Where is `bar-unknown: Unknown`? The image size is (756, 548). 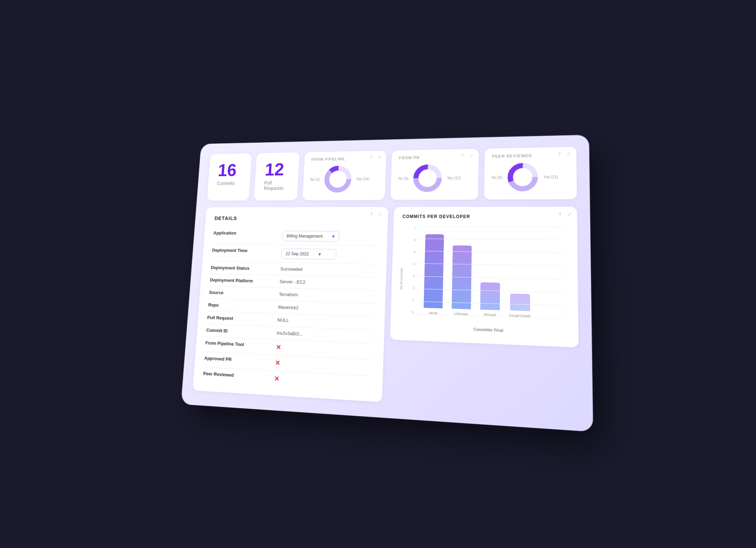 bar-unknown: Unknown is located at coordinates (461, 281).